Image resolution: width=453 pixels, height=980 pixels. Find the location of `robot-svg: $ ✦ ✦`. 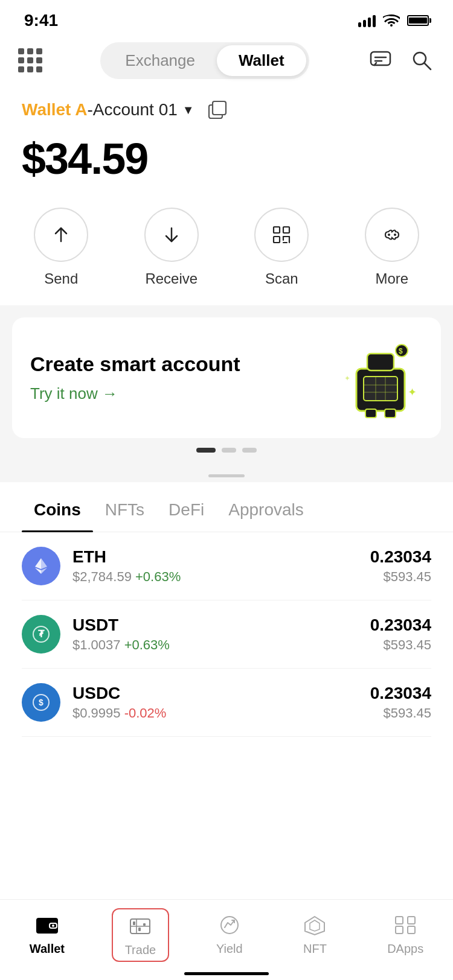

robot-svg: $ ✦ ✦ is located at coordinates (381, 378).